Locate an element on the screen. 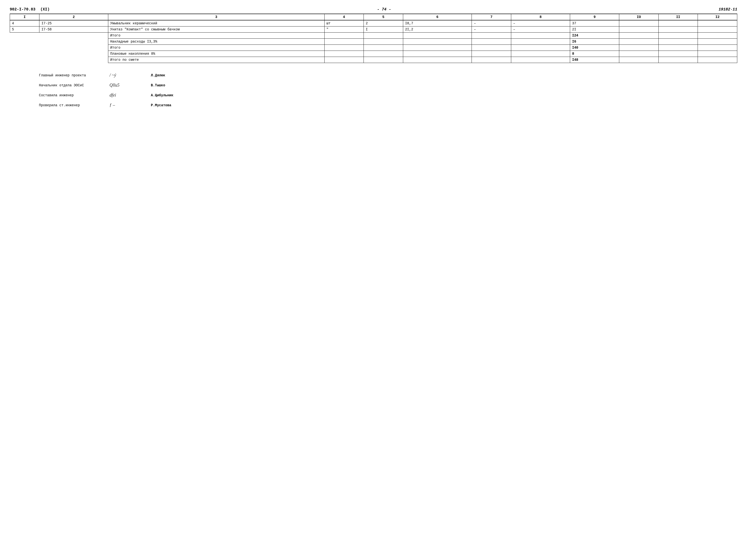 The height and width of the screenshot is (560, 747). cell-row5-col3: Унитаз "Компакт" со смывным бачком is located at coordinates (216, 30).